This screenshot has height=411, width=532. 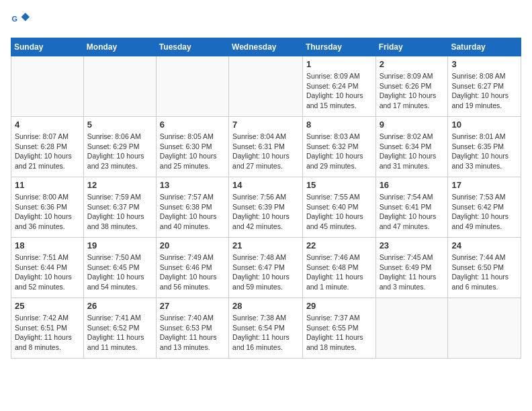 What do you see at coordinates (266, 246) in the screenshot?
I see `day-number: 21` at bounding box center [266, 246].